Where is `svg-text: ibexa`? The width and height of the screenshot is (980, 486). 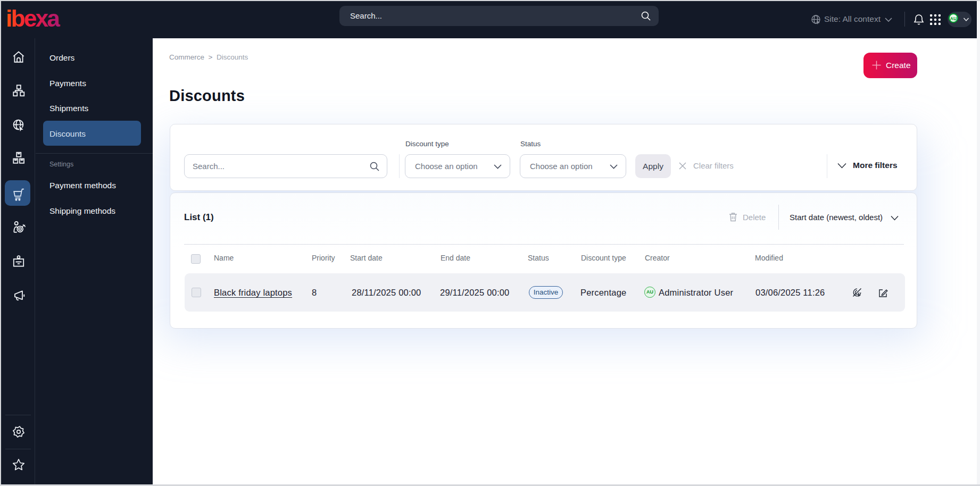 svg-text: ibexa is located at coordinates (33, 18).